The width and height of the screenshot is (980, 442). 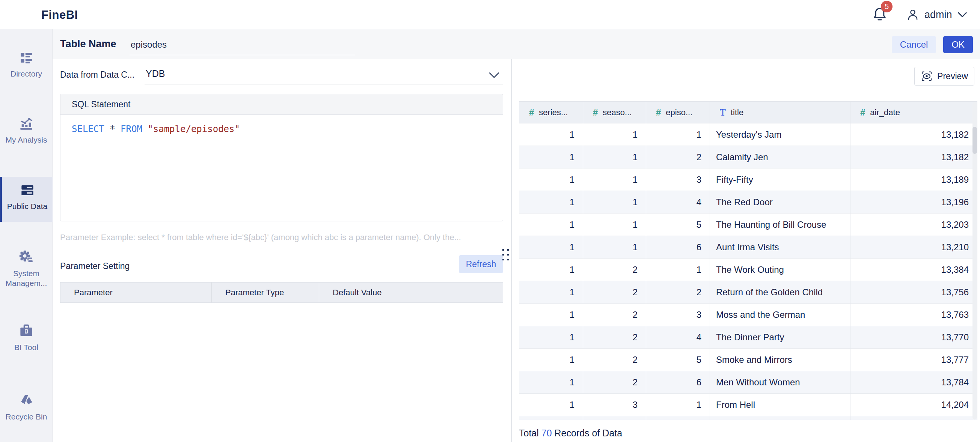 I want to click on column-header-label: series..., so click(x=553, y=112).